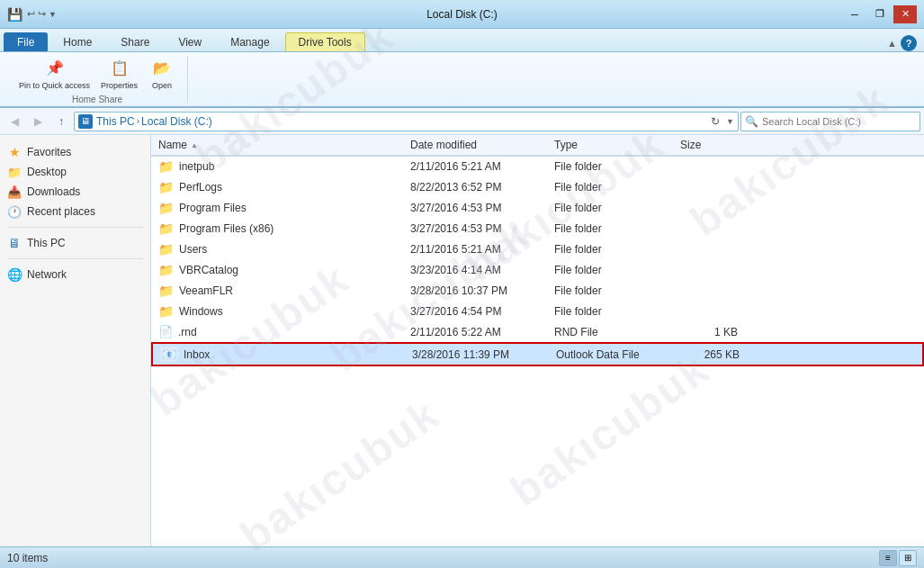 The width and height of the screenshot is (924, 568). Describe the element at coordinates (612, 355) in the screenshot. I see `file-type: Outlook Data File` at that location.